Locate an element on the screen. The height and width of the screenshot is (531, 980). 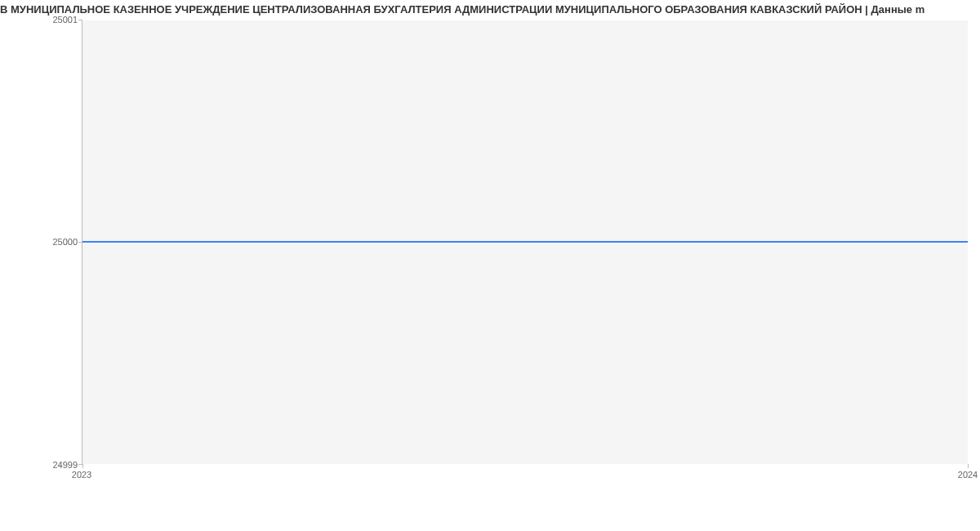
y-tick-label: 24999 is located at coordinates (41, 465).